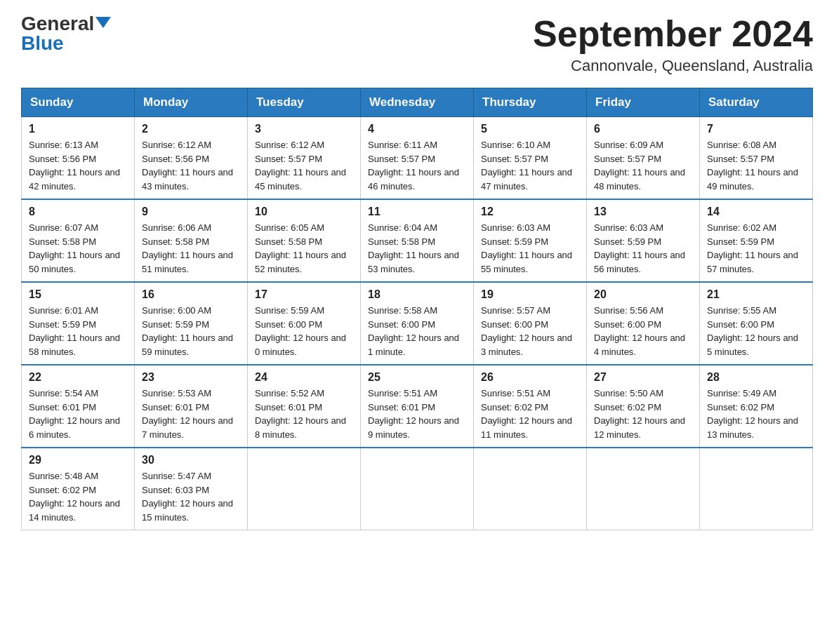  Describe the element at coordinates (304, 212) in the screenshot. I see `day-number: 10` at that location.